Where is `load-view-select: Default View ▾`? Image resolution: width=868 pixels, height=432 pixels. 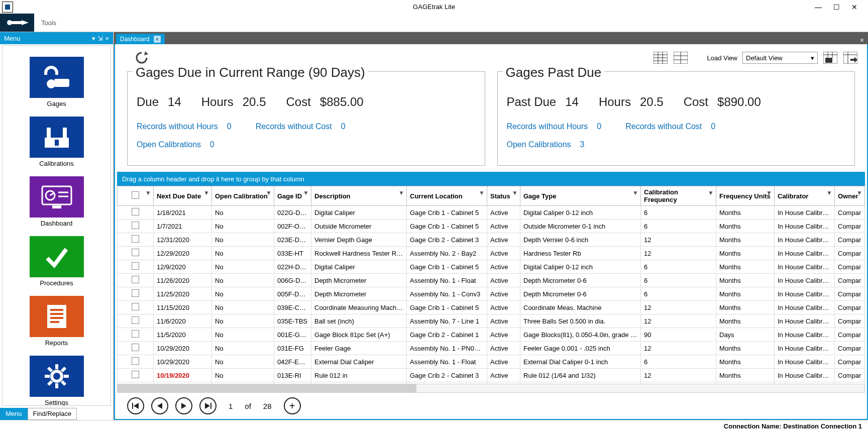
load-view-select: Default View ▾ is located at coordinates (780, 58).